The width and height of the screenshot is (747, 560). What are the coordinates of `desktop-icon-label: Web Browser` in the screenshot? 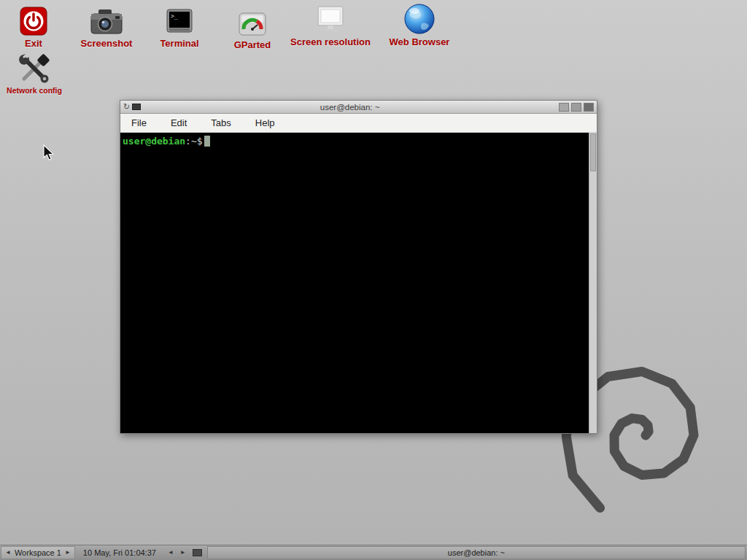 It's located at (420, 42).